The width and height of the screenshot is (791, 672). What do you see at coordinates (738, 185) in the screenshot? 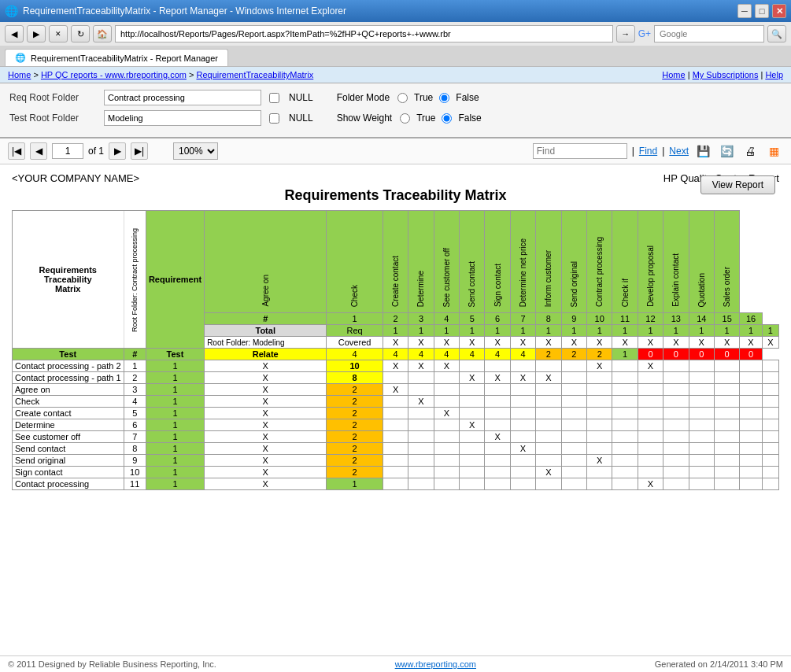
I see `view-report-button: View Report` at bounding box center [738, 185].